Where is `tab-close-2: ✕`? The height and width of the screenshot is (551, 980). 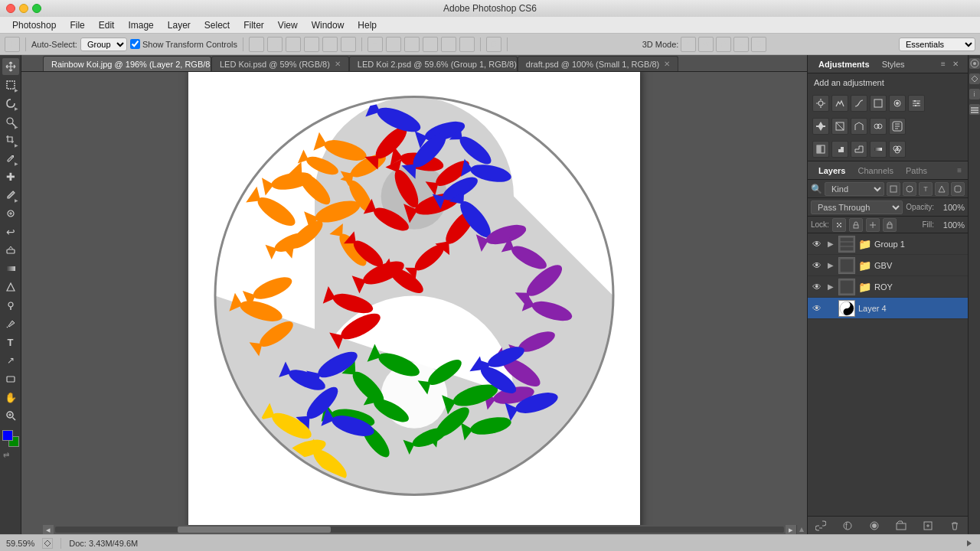
tab-close-2: ✕ is located at coordinates (338, 64).